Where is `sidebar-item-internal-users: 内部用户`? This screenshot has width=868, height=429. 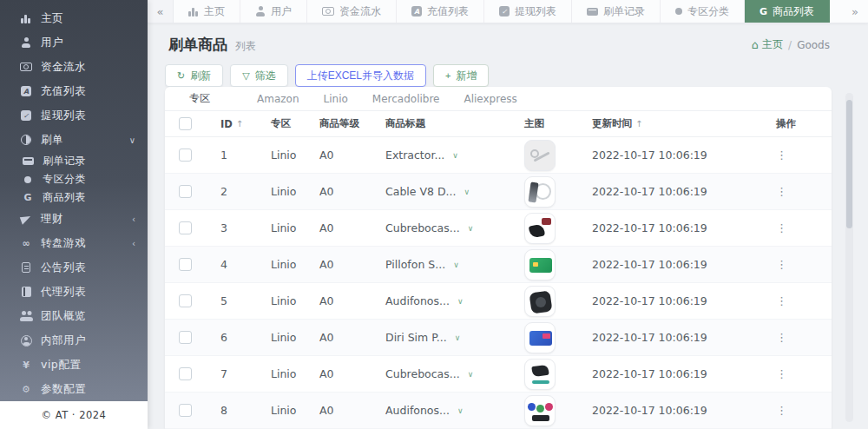
sidebar-item-internal-users: 内部用户 is located at coordinates (74, 340).